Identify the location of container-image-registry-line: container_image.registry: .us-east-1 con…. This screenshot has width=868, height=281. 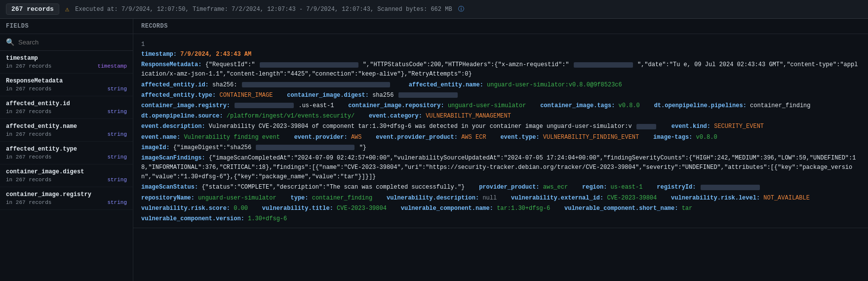
(501, 106).